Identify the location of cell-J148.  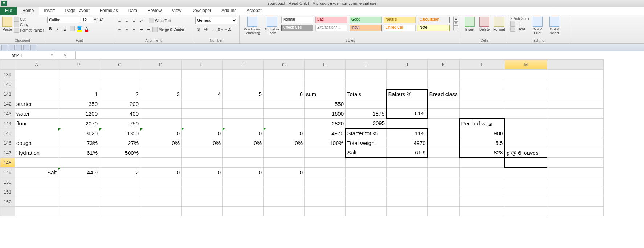
(407, 162).